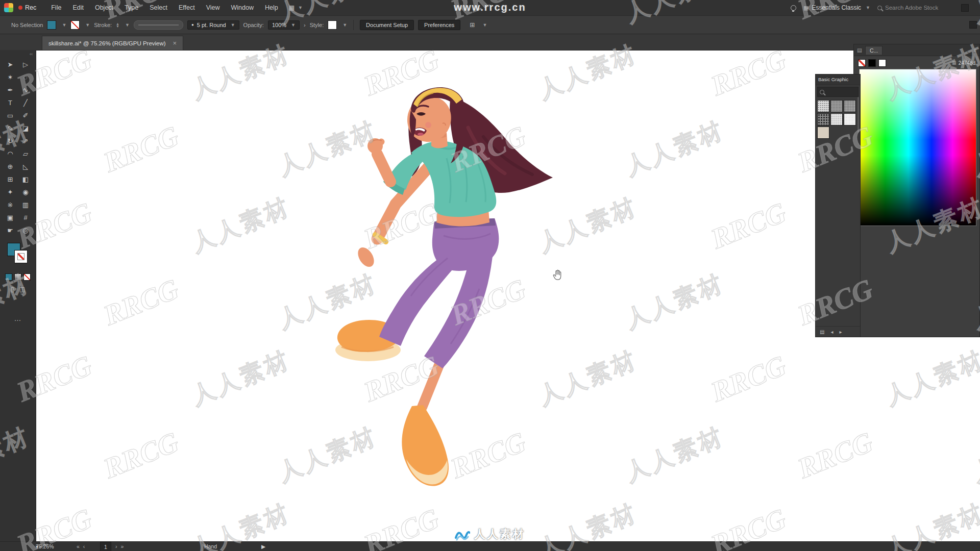 The height and width of the screenshot is (551, 980). Describe the element at coordinates (10, 154) in the screenshot. I see `width-tool: ◠` at that location.